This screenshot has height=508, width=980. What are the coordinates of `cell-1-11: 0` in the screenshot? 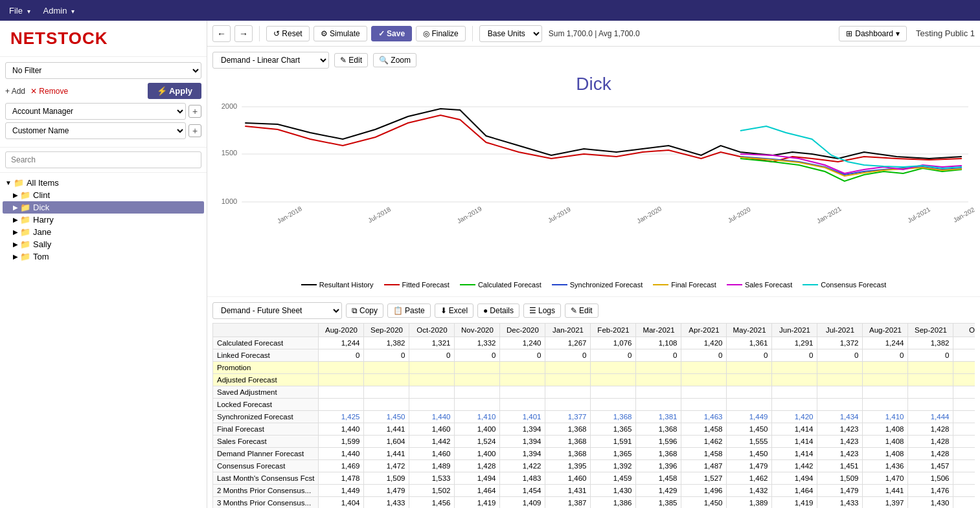 It's located at (840, 356).